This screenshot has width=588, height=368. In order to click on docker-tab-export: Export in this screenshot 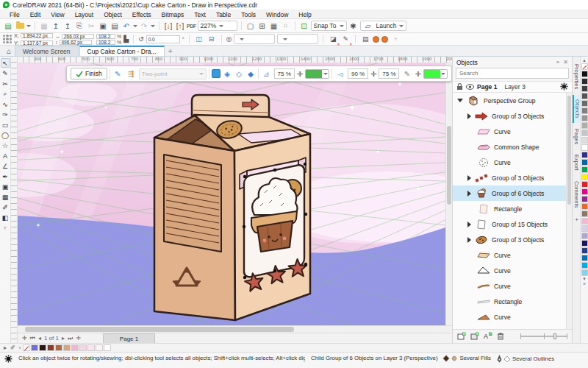, I will do `click(576, 163)`.